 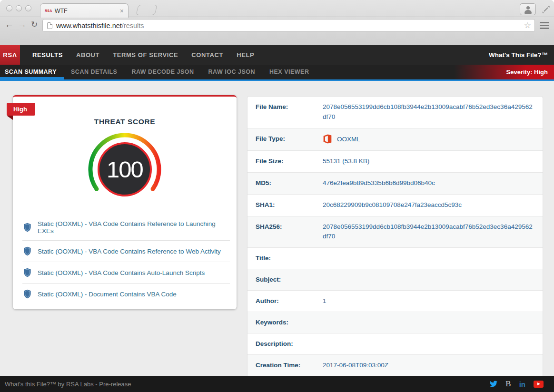 What do you see at coordinates (121, 273) in the screenshot?
I see `finding-text: Static (OOXML) - VBA Code Contains Auto-…` at bounding box center [121, 273].